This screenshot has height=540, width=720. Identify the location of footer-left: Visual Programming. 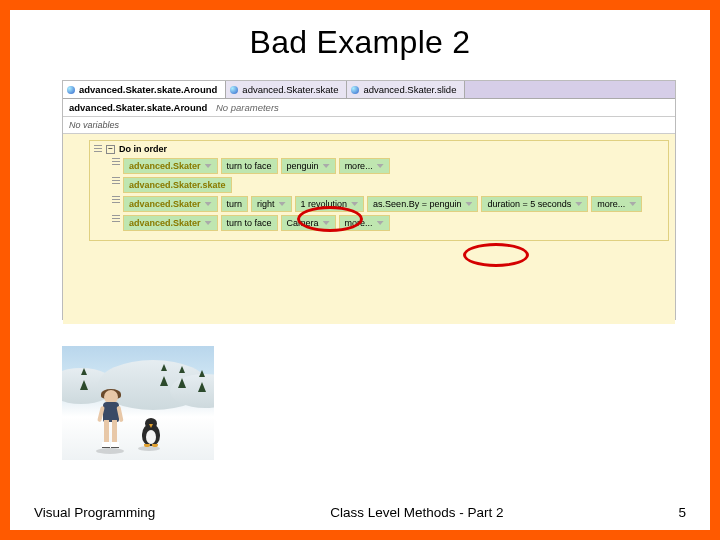
(94, 512).